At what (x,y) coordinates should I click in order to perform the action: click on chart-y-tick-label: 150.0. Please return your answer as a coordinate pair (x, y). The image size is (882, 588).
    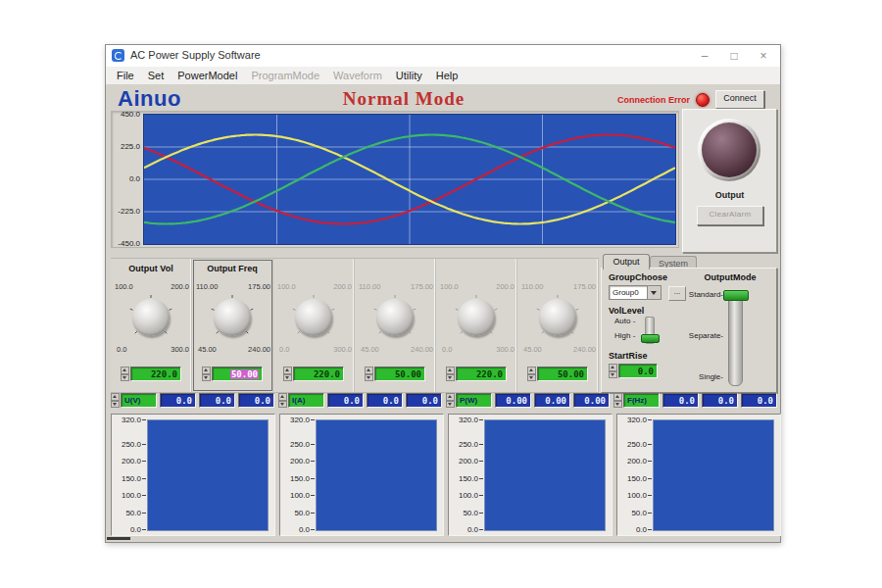
    Looking at the image, I should click on (126, 478).